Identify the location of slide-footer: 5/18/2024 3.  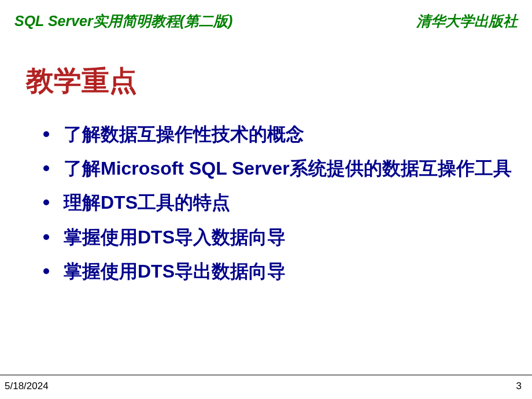
(266, 386).